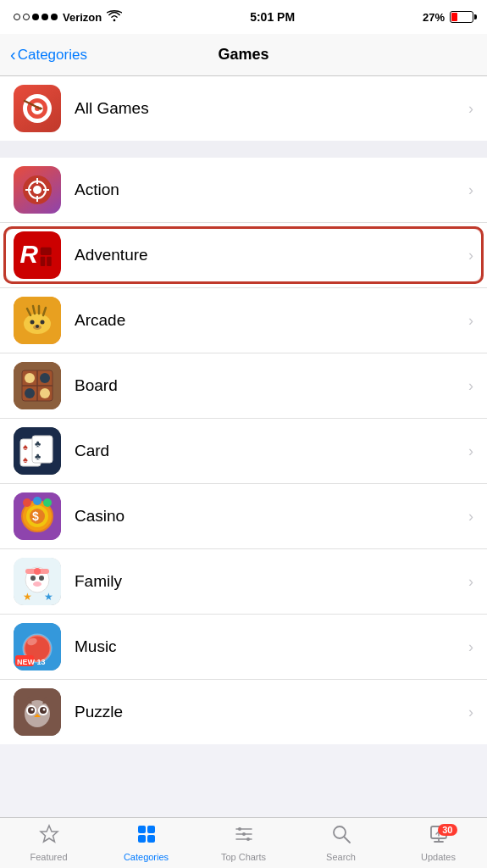 The width and height of the screenshot is (487, 868). Describe the element at coordinates (244, 843) in the screenshot. I see `tab-top-charts: Top Charts` at that location.